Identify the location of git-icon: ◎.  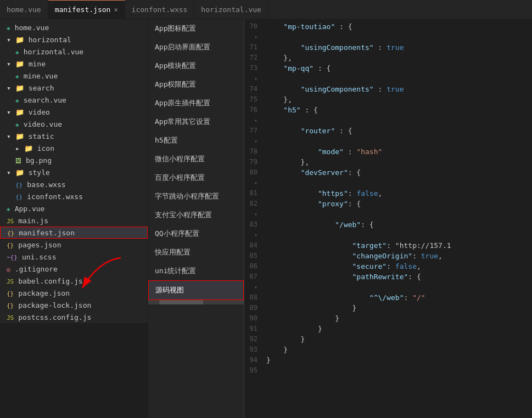
(9, 269).